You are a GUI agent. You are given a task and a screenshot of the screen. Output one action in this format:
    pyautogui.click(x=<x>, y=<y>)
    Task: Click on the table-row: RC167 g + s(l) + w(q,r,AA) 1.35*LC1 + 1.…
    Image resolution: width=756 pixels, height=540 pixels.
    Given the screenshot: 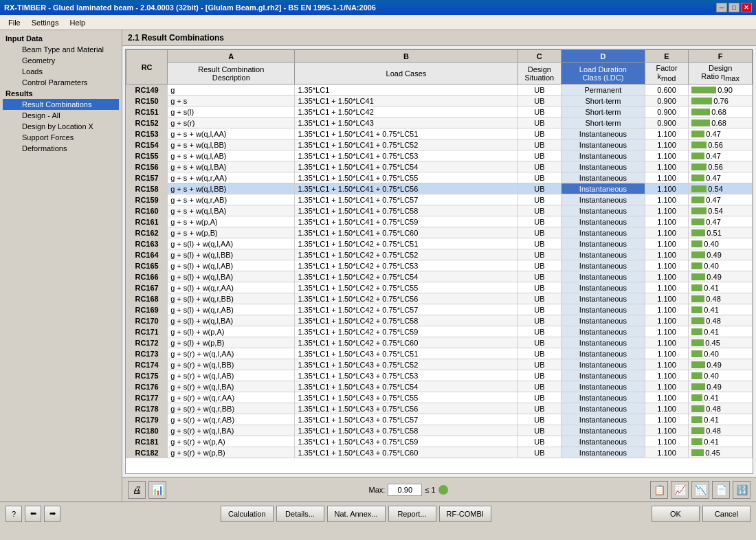 What is the action you would take?
    pyautogui.click(x=440, y=288)
    